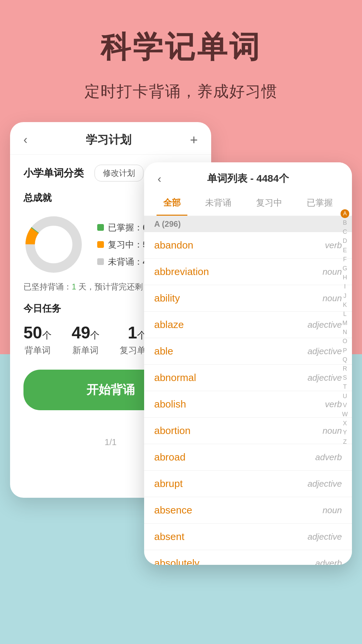  I want to click on main-title: 科学记单词, so click(181, 47).